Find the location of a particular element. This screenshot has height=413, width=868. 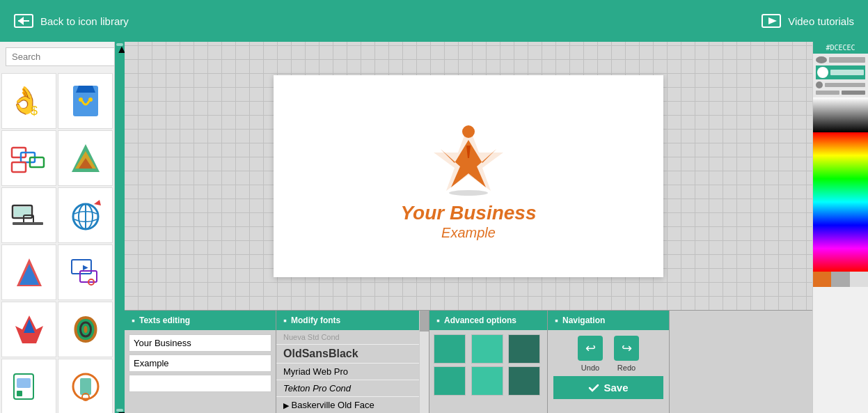

business-name-input is located at coordinates (200, 343).